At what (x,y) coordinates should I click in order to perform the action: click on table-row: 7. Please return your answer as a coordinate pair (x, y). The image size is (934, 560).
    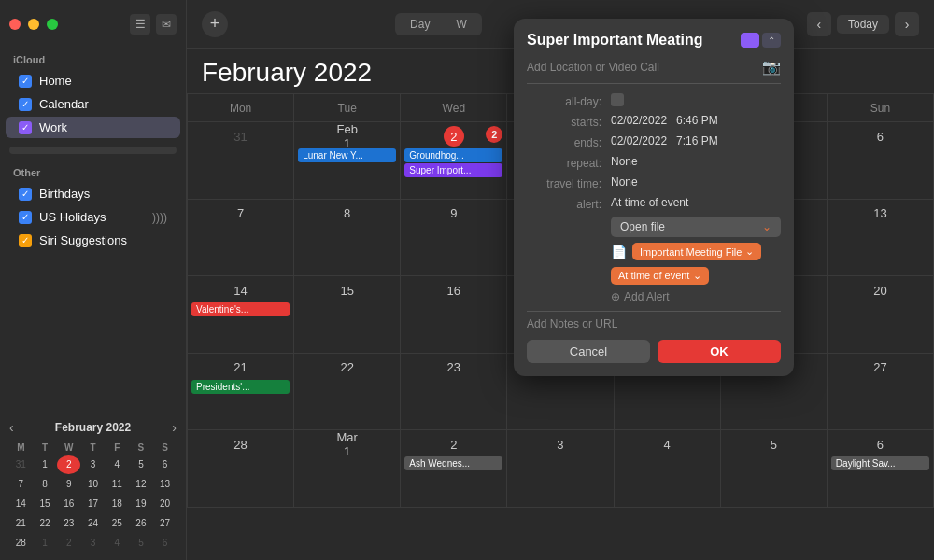
    Looking at the image, I should click on (241, 239).